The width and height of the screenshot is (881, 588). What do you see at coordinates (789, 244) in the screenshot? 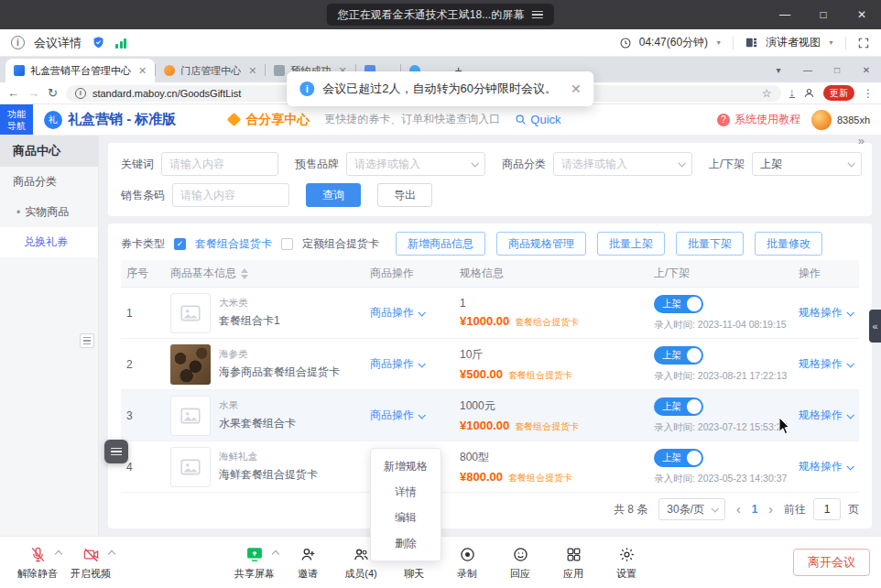
I see `batch-edit-button: 批量修改` at bounding box center [789, 244].